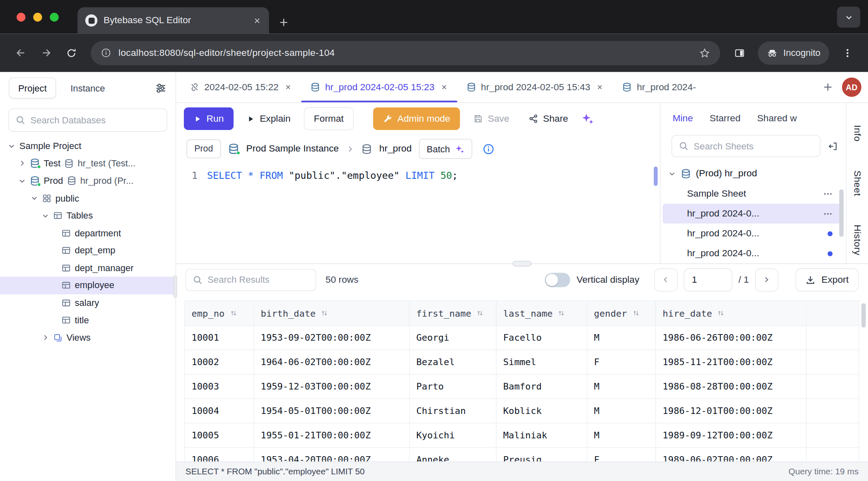 This screenshot has height=481, width=868. I want to click on results-search-input, so click(258, 280).